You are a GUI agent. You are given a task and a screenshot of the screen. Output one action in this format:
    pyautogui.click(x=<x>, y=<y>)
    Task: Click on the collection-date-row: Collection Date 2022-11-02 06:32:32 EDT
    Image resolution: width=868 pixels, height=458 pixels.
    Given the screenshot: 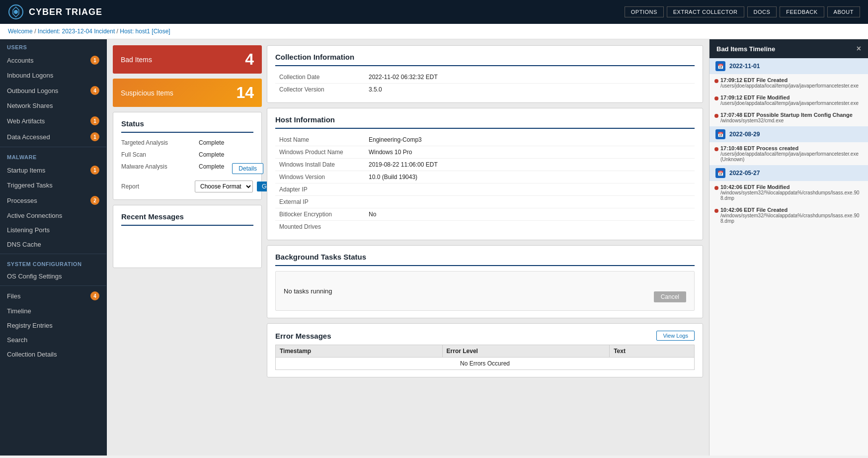 What is the action you would take?
    pyautogui.click(x=485, y=78)
    